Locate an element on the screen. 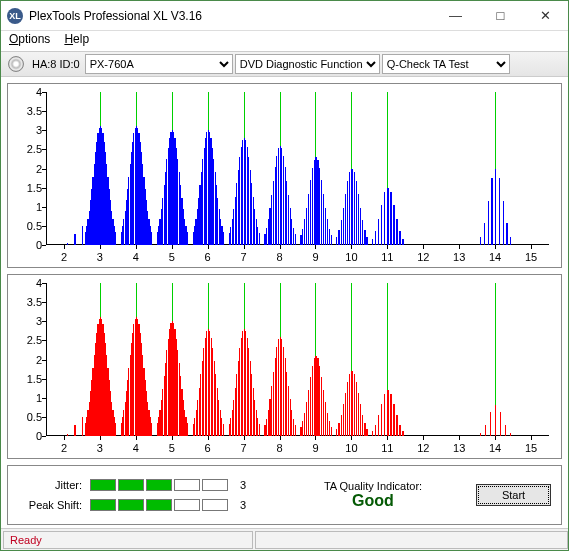 Image resolution: width=569 pixels, height=551 pixels. jitter-meter is located at coordinates (159, 485).